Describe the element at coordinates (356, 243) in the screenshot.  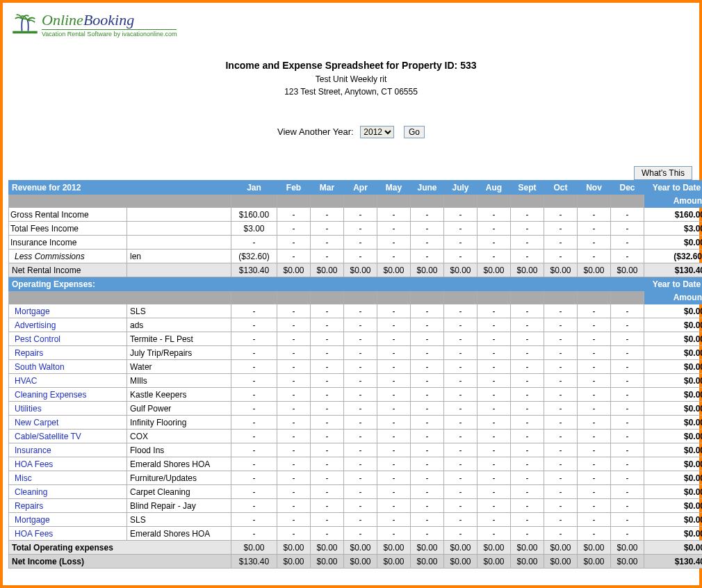
I see `revenue-row: Insurance Income------------$0.00` at that location.